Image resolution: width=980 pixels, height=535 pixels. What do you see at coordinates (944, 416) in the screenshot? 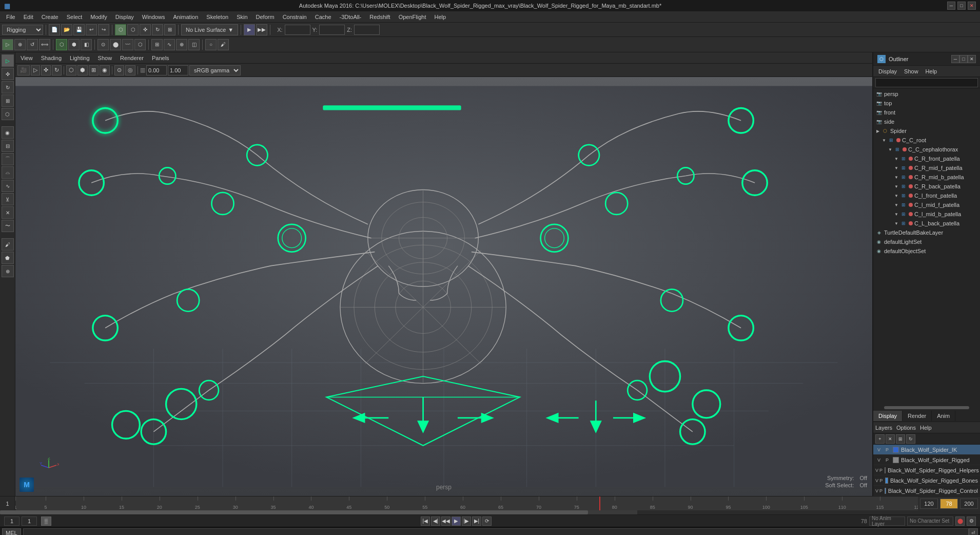
I see `anim-tab: Anim` at bounding box center [944, 416].